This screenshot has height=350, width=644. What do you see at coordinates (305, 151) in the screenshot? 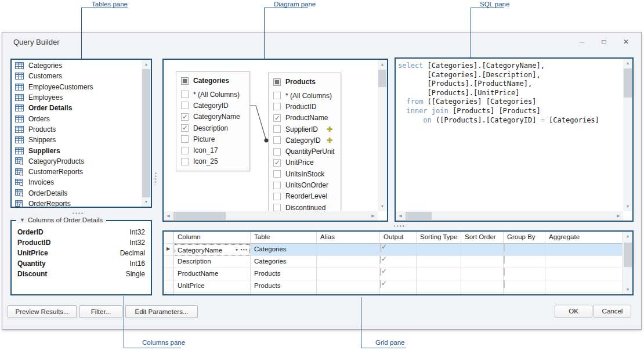
I see `diagram-column-row: QuantityPerUnit` at bounding box center [305, 151].